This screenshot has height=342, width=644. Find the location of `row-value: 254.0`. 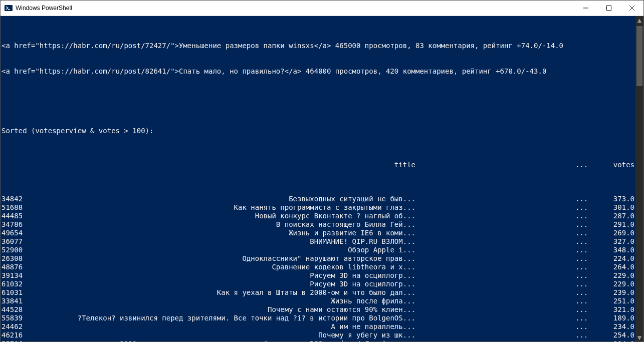

row-value: 254.0 is located at coordinates (617, 335).